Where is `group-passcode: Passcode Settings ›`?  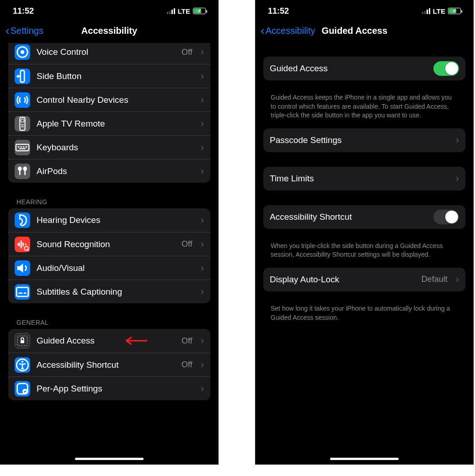 group-passcode: Passcode Settings › is located at coordinates (364, 140).